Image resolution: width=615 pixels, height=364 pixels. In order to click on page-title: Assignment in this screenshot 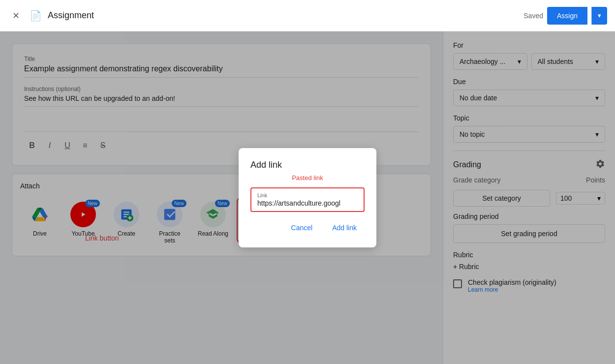, I will do `click(71, 16)`.